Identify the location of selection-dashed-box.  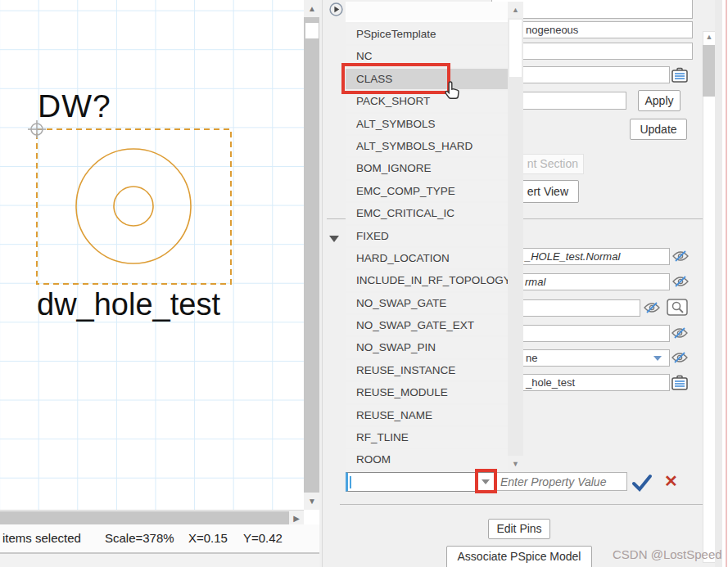
(134, 206).